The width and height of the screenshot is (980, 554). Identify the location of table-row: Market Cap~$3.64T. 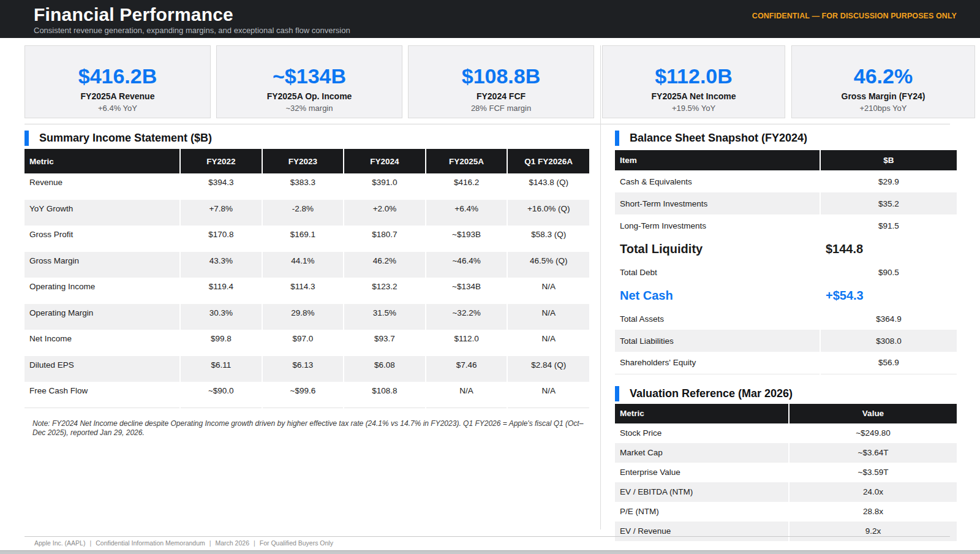
(786, 453).